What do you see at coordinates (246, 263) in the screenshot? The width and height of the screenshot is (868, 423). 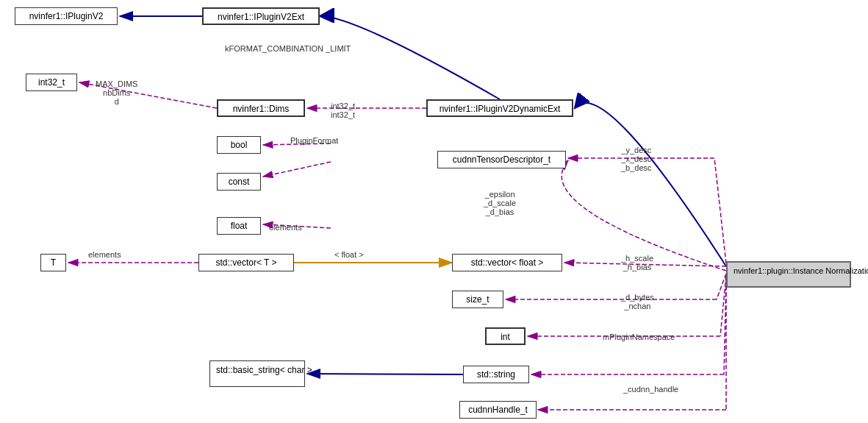 I see `node-std-vector-t: std::vector< T >` at bounding box center [246, 263].